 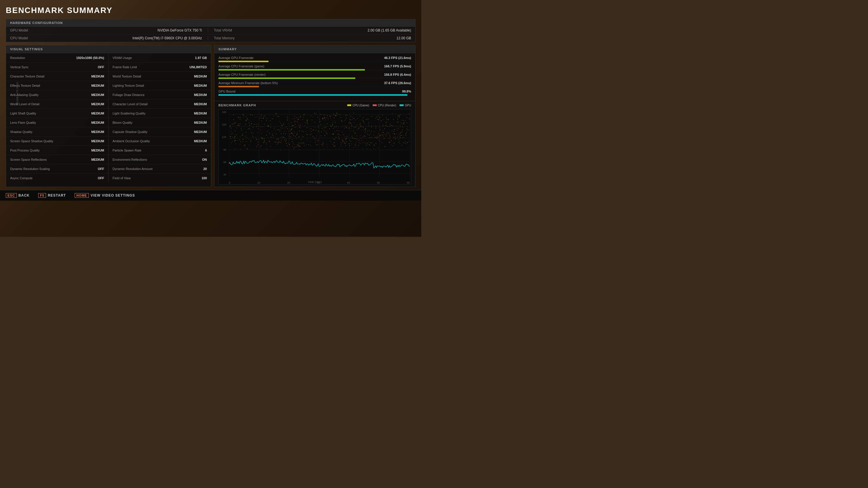 What do you see at coordinates (315, 116) in the screenshot?
I see `right-panel: SUMMARY Average GPU Framerate46.3 FPS (2…` at bounding box center [315, 116].